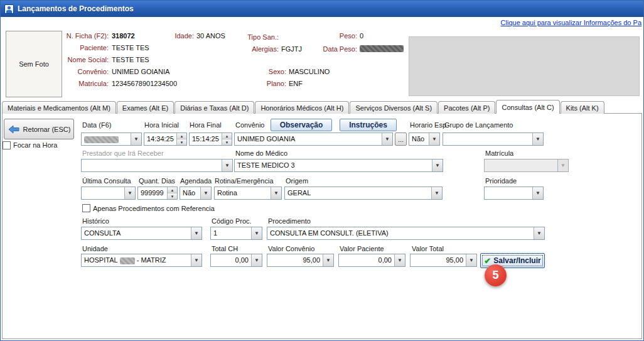  What do you see at coordinates (146, 107) in the screenshot?
I see `tab-exames: Exames (Alt E)` at bounding box center [146, 107].